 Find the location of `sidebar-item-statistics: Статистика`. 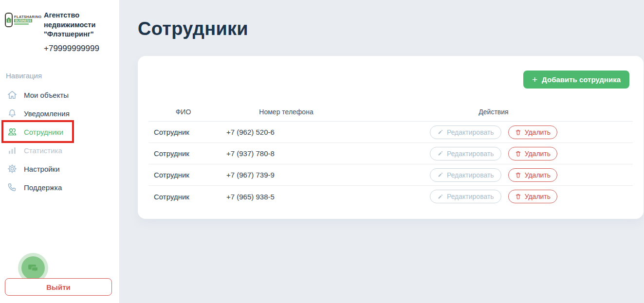

sidebar-item-statistics: Статистика is located at coordinates (59, 150).